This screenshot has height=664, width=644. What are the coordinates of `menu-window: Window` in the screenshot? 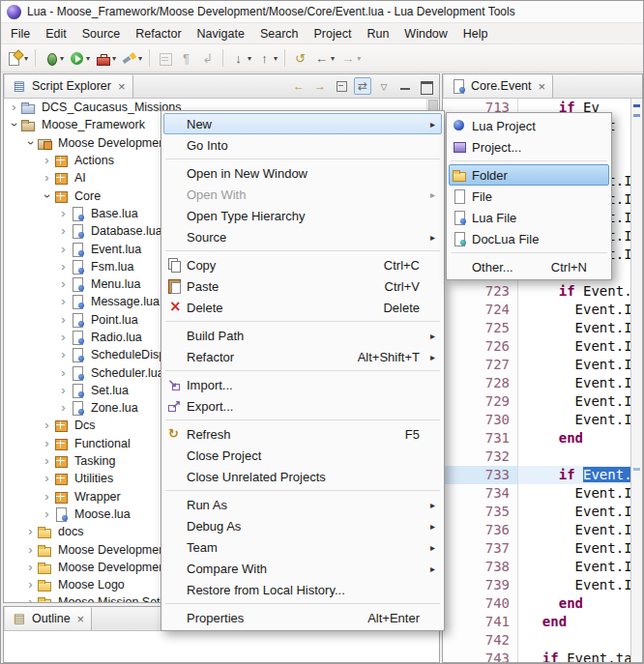 It's located at (425, 34).